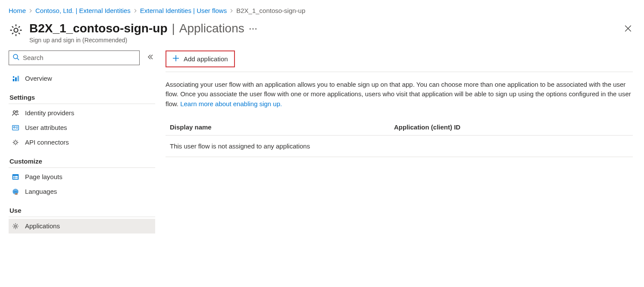  What do you see at coordinates (82, 192) in the screenshot?
I see `sidebar-item-languages: Languages` at bounding box center [82, 192].